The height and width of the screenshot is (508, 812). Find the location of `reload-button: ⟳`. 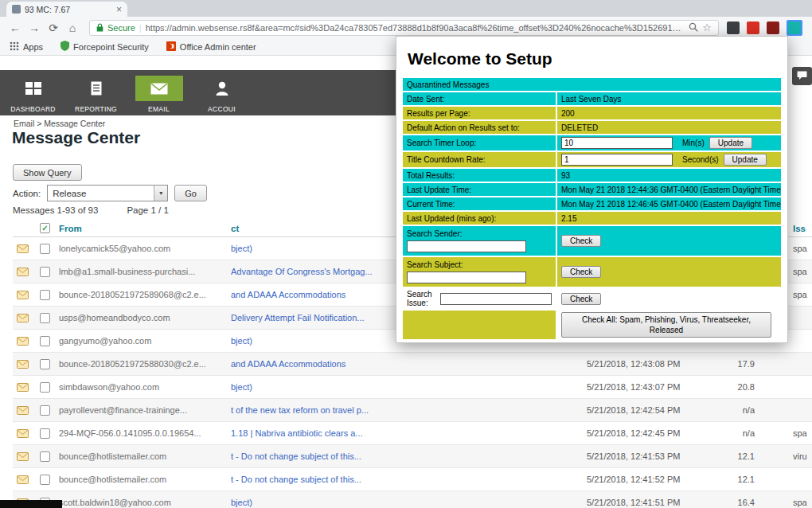

reload-button: ⟳ is located at coordinates (53, 28).